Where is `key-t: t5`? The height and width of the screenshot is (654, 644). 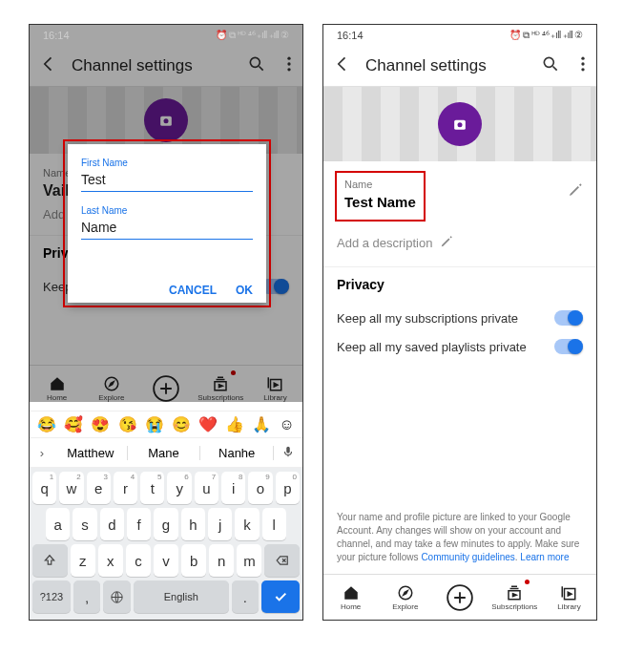
key-t: t5 is located at coordinates (153, 488).